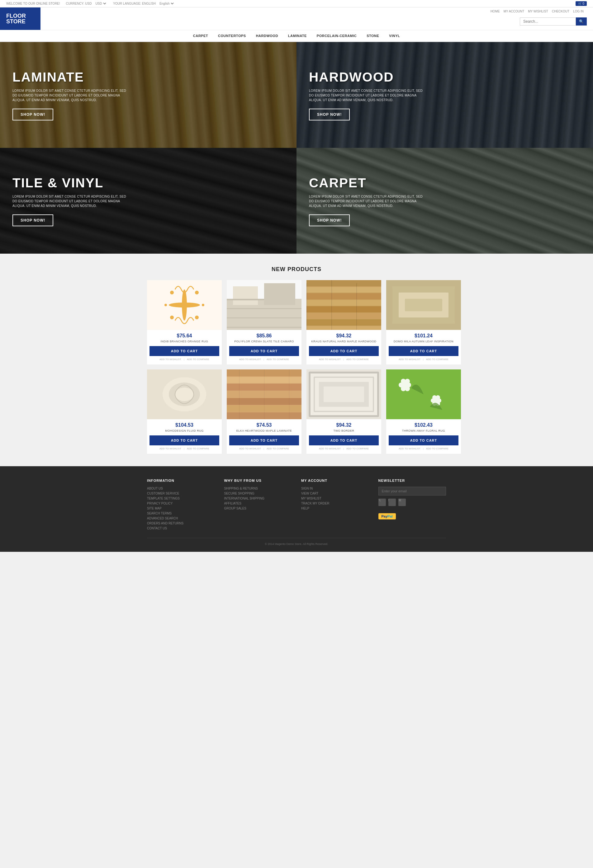 The image size is (593, 868). Describe the element at coordinates (170, 449) in the screenshot. I see `wishlist-link-5: ADD TO WISHLIST` at that location.